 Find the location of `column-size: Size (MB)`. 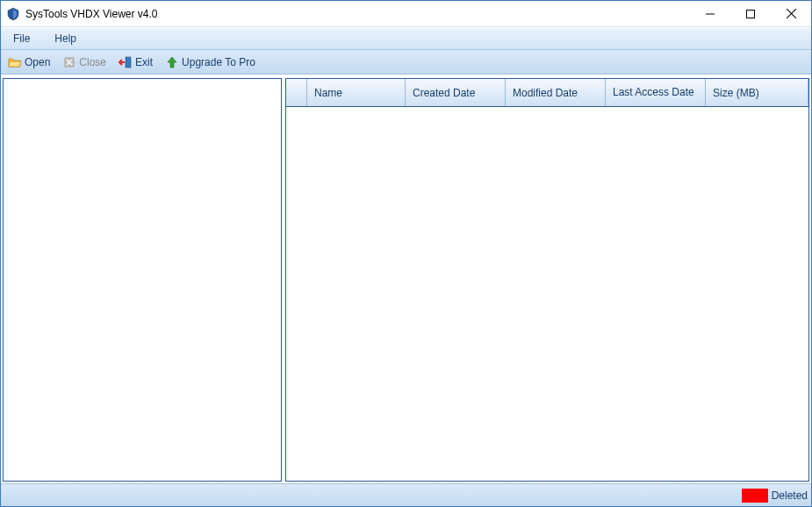

column-size: Size (MB) is located at coordinates (757, 93).